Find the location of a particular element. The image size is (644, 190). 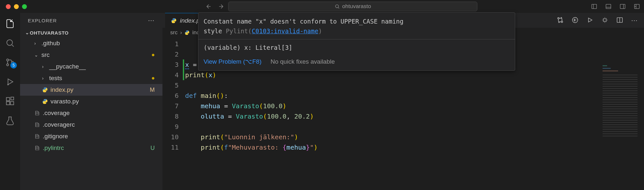

activity-explorer is located at coordinates (10, 24).